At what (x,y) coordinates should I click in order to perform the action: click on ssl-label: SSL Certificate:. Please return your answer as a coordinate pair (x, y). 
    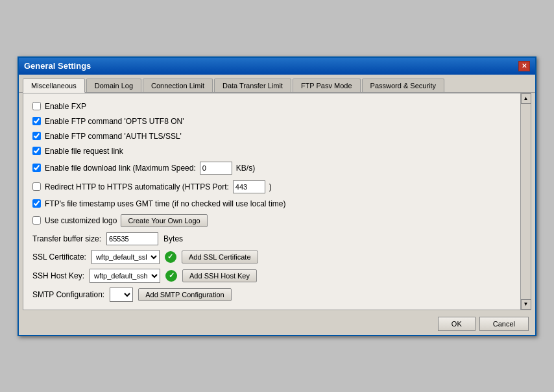
    Looking at the image, I should click on (60, 257).